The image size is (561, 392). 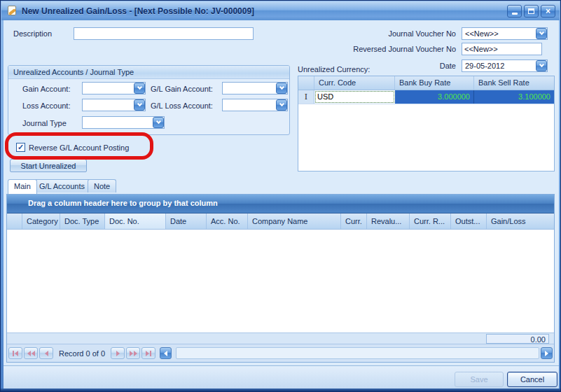 I want to click on scroll-right-icon, so click(x=546, y=354).